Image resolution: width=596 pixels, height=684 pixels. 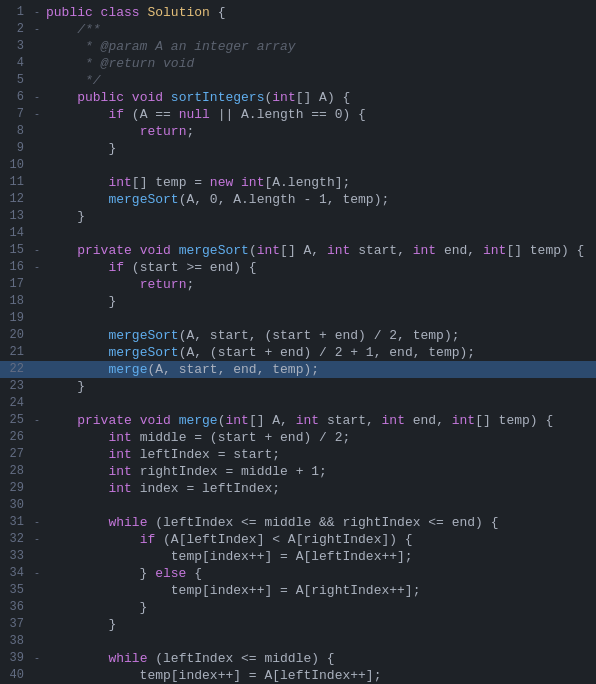 What do you see at coordinates (194, 268) in the screenshot?
I see `plain-token: (start >= end) {` at bounding box center [194, 268].